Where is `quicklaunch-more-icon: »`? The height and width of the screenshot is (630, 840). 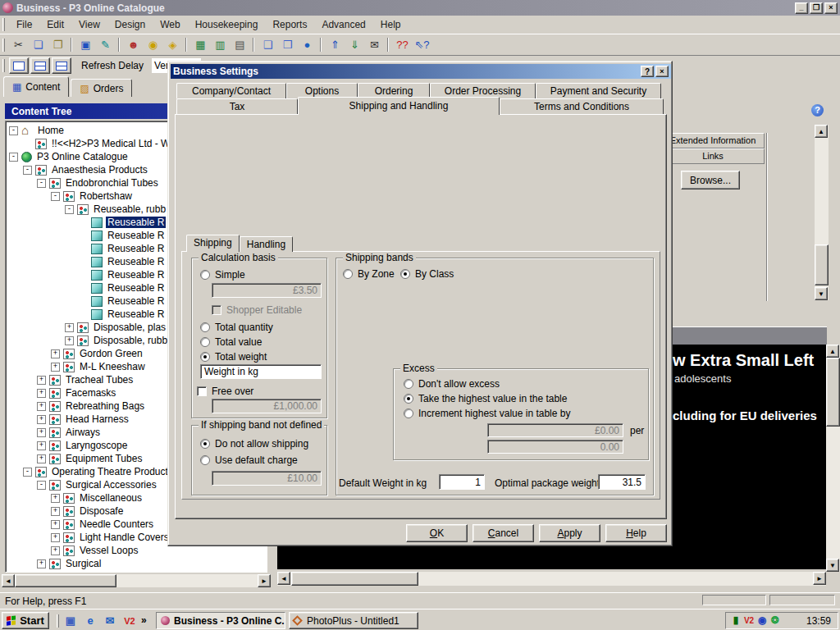
quicklaunch-more-icon: » is located at coordinates (144, 620).